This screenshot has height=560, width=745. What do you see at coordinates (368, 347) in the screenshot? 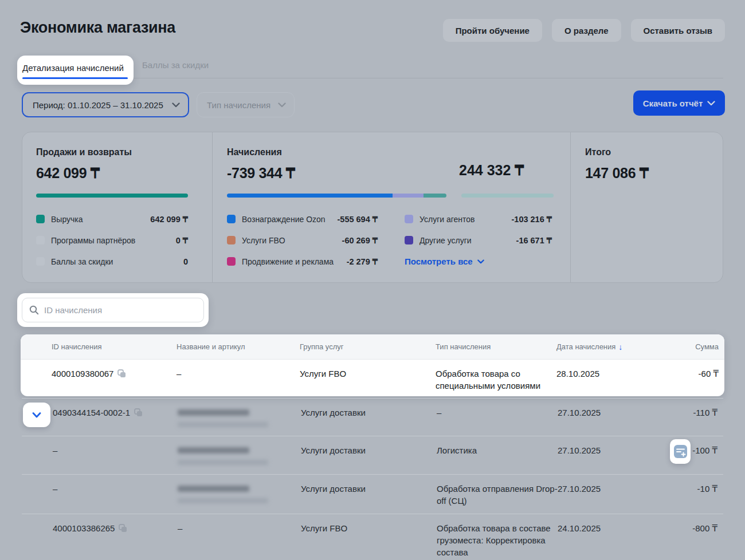
I see `col-service-group: Группа услуг` at bounding box center [368, 347].